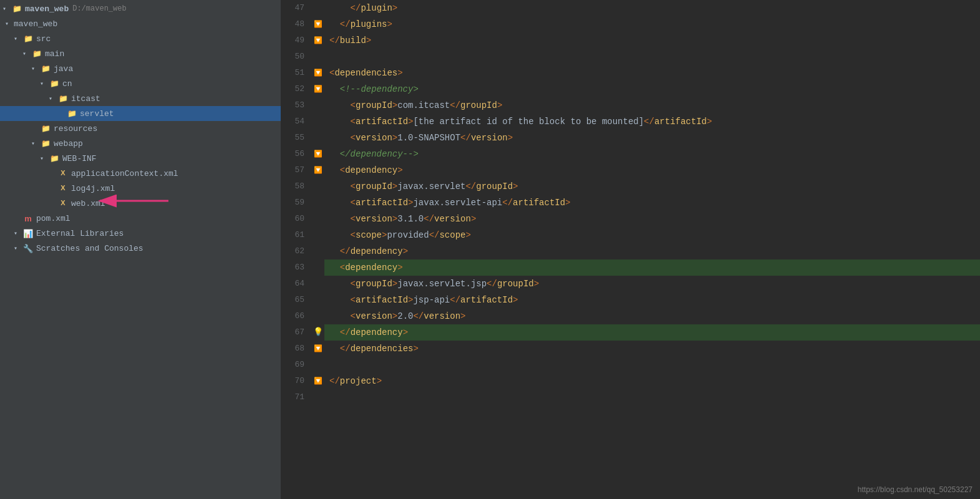 The image size is (980, 499). Describe the element at coordinates (653, 170) in the screenshot. I see `line-content: <dependency>` at that location.